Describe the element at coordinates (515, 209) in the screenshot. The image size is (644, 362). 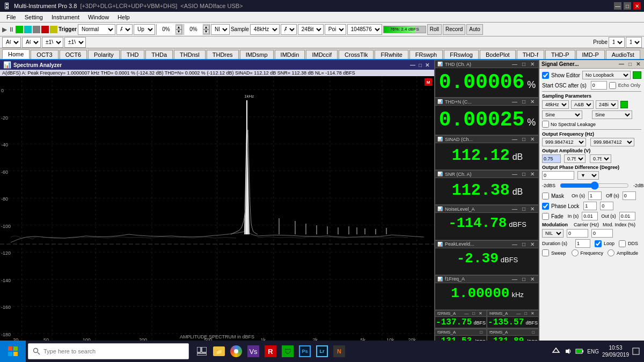
I see `noise-dash: —` at that location.